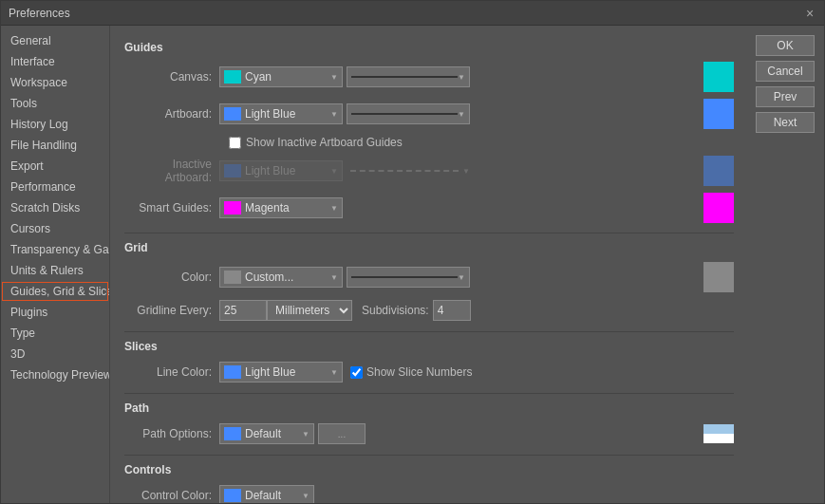 The height and width of the screenshot is (504, 825). What do you see at coordinates (172, 372) in the screenshot?
I see `slices-line-color-label: Line Color:` at bounding box center [172, 372].